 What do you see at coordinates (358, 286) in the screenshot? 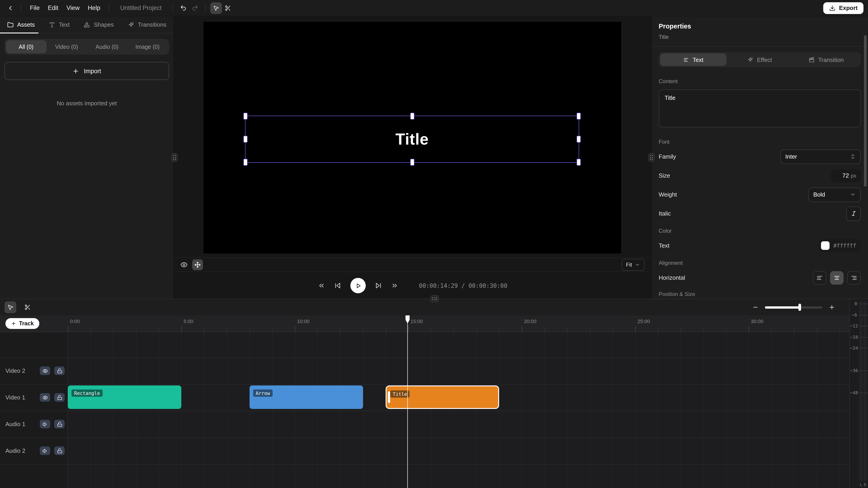
I see `play-button` at bounding box center [358, 286].